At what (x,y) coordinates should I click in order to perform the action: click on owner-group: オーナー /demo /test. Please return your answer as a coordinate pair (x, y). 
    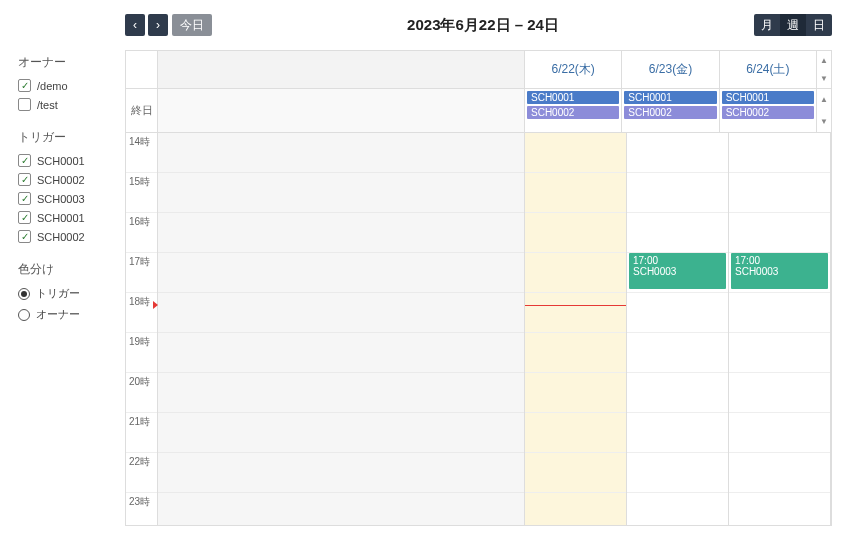
    Looking at the image, I should click on (66, 82).